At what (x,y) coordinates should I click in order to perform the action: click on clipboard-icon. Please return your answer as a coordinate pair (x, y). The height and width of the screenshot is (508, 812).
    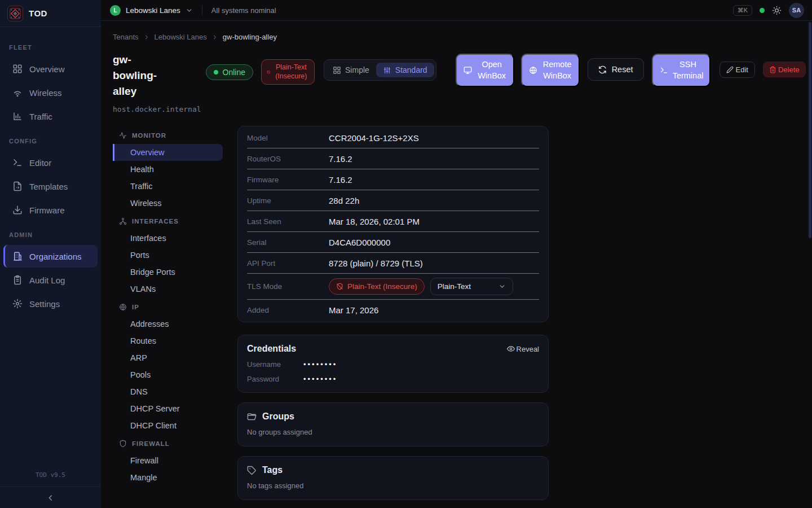
    Looking at the image, I should click on (17, 280).